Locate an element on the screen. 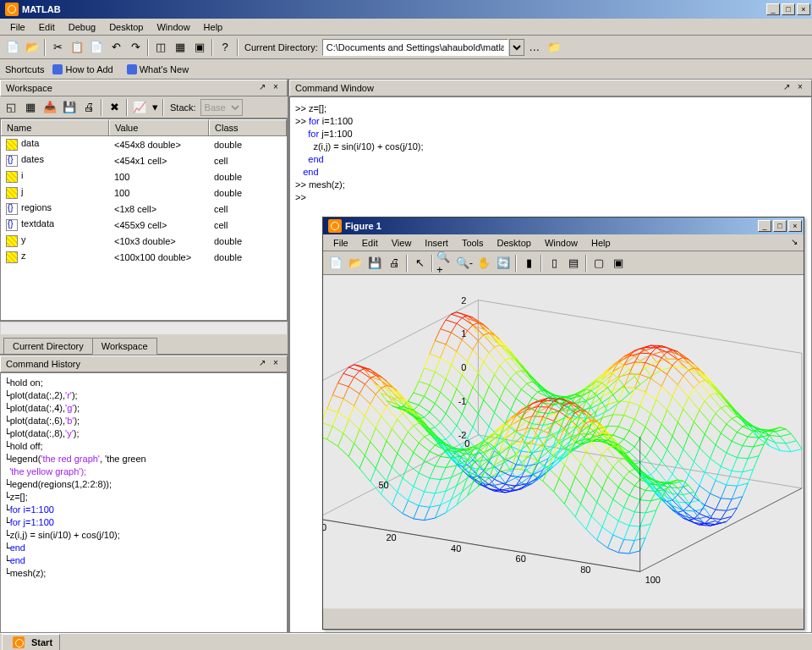 The image size is (812, 650). shortcut-how-to-add: How to Add is located at coordinates (83, 69).